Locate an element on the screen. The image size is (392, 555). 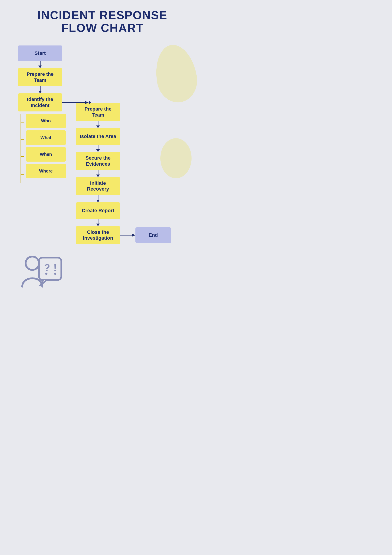
when-box: When is located at coordinates (46, 154).